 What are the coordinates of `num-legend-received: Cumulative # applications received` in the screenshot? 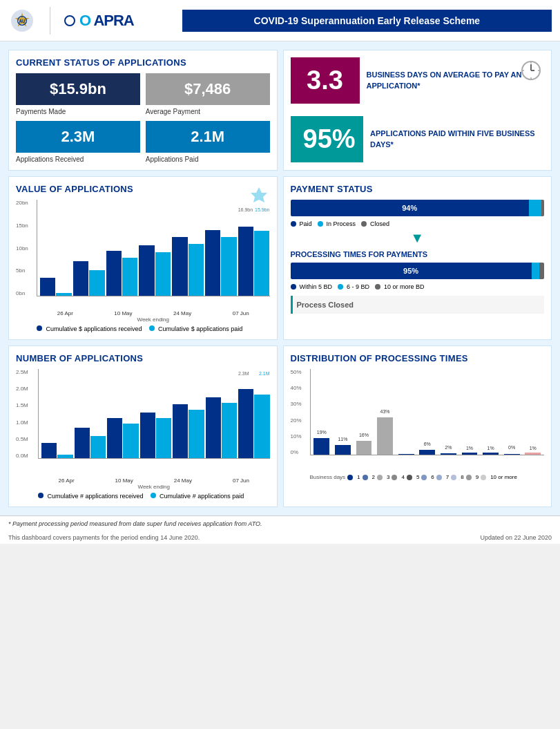 It's located at (91, 496).